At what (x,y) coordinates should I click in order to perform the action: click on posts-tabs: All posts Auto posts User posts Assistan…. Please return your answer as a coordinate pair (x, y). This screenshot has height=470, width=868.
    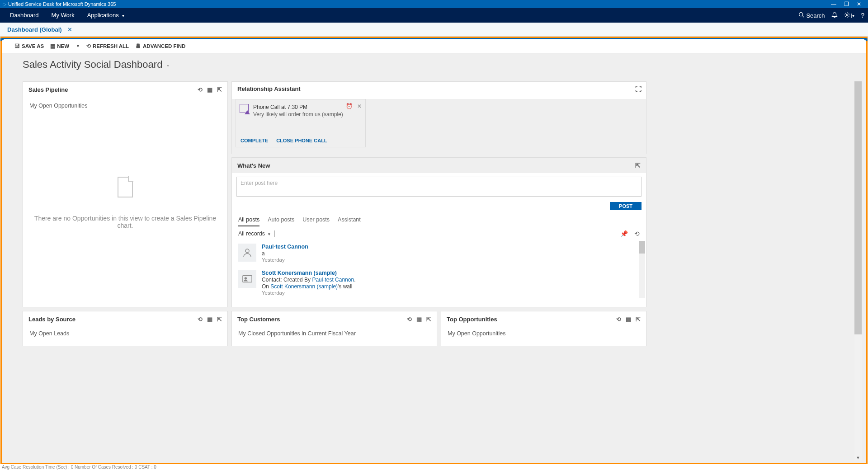
    Looking at the image, I should click on (439, 220).